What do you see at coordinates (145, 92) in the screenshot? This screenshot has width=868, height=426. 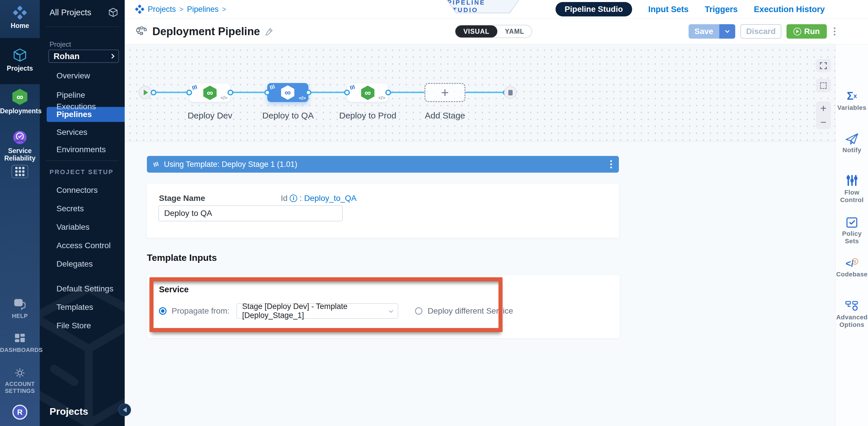 I see `pipeline-start-node` at bounding box center [145, 92].